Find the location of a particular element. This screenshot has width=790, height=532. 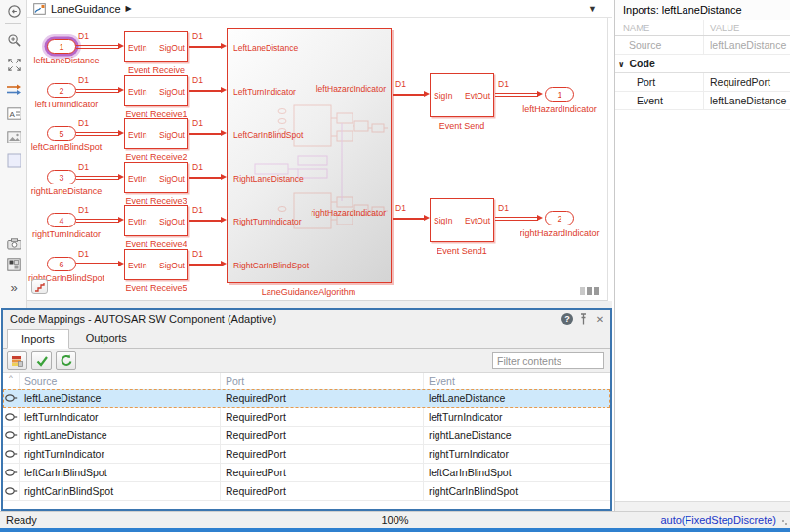

status-solver: auto(FixedStepDiscrete) is located at coordinates (719, 520).